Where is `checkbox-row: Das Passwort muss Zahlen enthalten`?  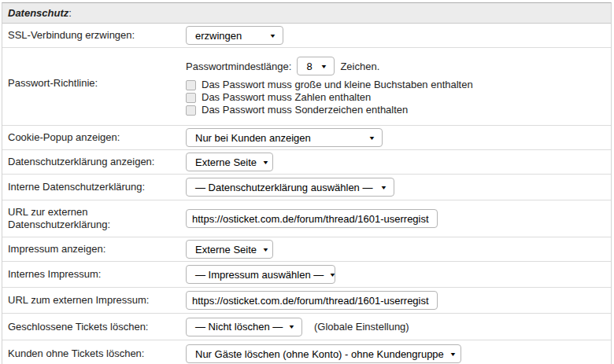 checkbox-row: Das Passwort muss Zahlen enthalten is located at coordinates (279, 97).